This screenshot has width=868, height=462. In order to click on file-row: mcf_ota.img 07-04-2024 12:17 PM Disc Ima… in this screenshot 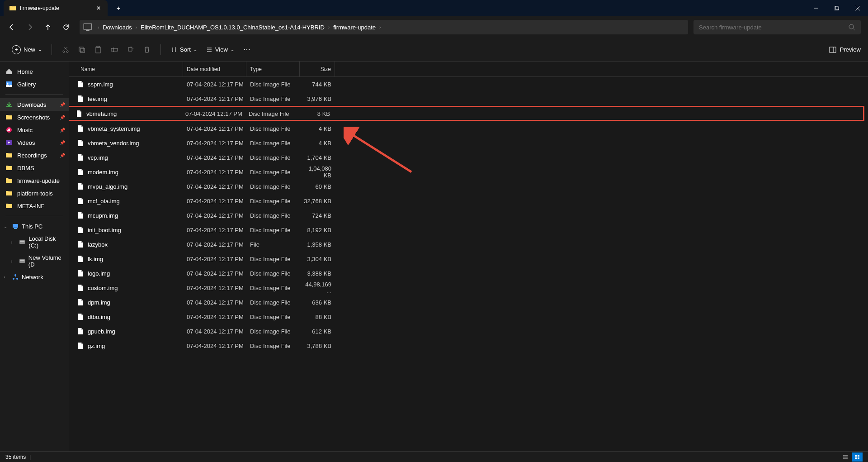, I will do `click(468, 201)`.